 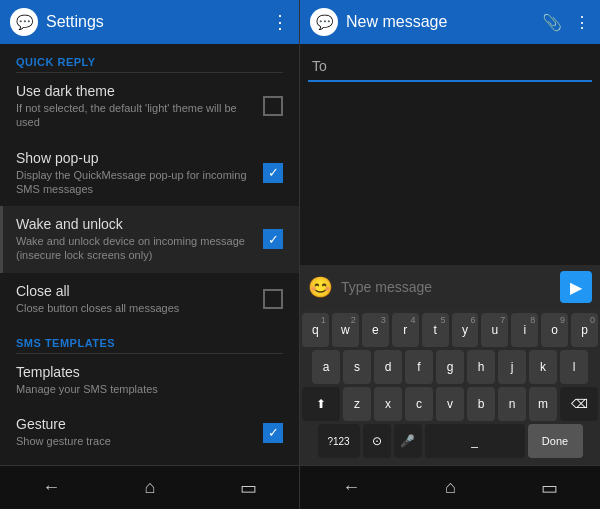 What do you see at coordinates (339, 441) in the screenshot?
I see `symbols-key: ?123` at bounding box center [339, 441].